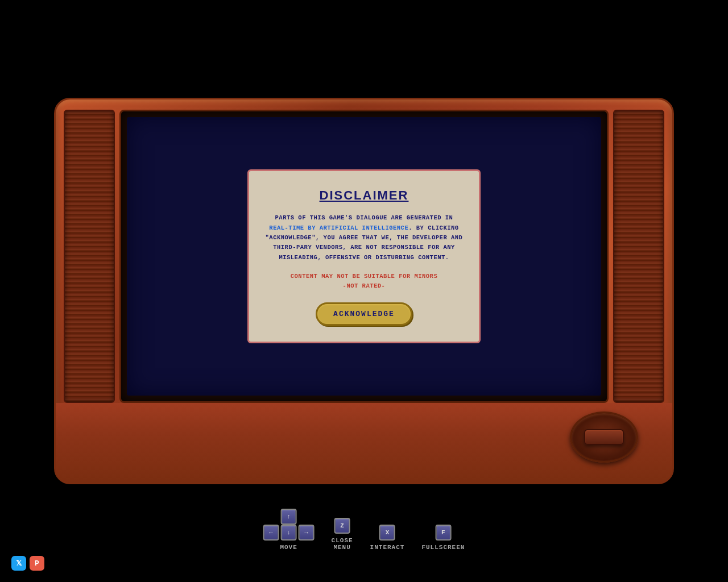 The height and width of the screenshot is (582, 728). What do you see at coordinates (289, 525) in the screenshot?
I see `move-keys: ↑ ← ↓ →` at bounding box center [289, 525].